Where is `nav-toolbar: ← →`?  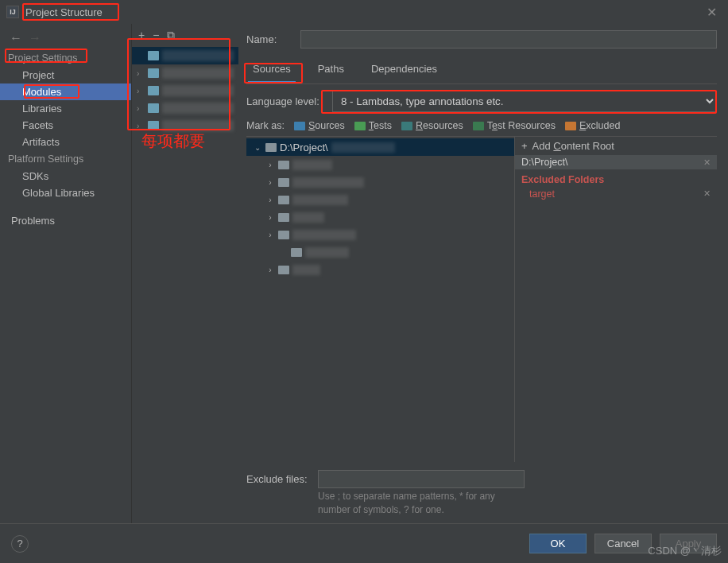 nav-toolbar: ← → is located at coordinates (65, 38).